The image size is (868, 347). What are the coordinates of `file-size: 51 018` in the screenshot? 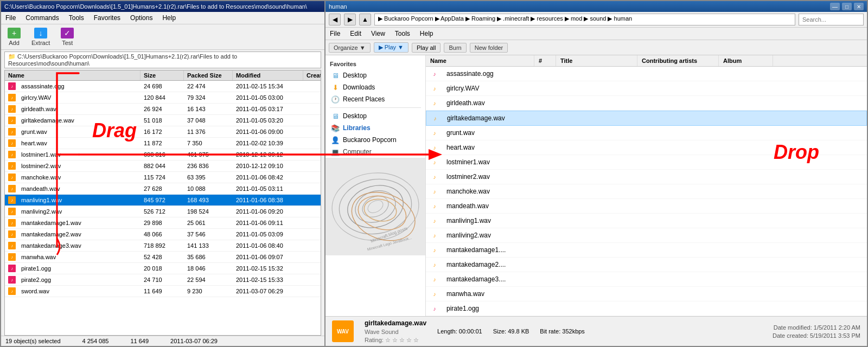 It's located at (162, 120).